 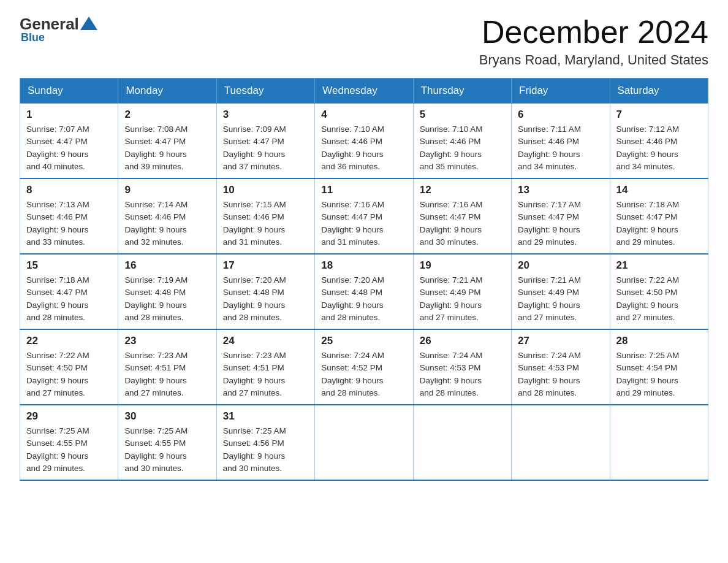 What do you see at coordinates (364, 141) in the screenshot?
I see `calendar-week-row: 1Sunrise: 7:07 AMSunset: 4:47 PMDaylight…` at bounding box center [364, 141].